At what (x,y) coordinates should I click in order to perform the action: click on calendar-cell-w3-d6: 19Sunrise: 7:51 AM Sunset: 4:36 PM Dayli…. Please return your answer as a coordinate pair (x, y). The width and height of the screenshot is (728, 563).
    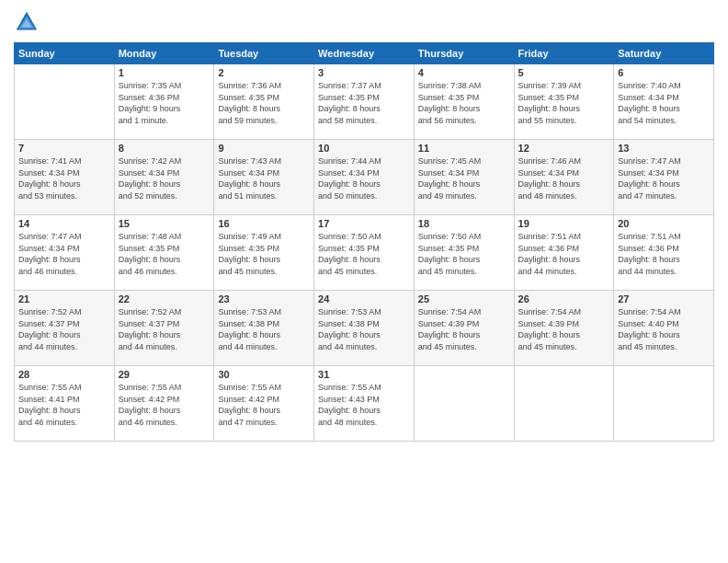
    Looking at the image, I should click on (564, 253).